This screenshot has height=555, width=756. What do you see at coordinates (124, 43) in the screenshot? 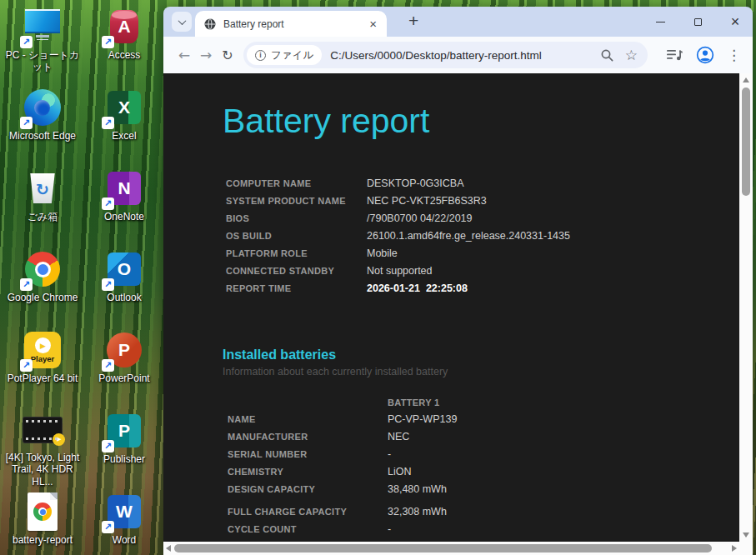
I see `desktop-icon-access: A ↗ Access` at bounding box center [124, 43].